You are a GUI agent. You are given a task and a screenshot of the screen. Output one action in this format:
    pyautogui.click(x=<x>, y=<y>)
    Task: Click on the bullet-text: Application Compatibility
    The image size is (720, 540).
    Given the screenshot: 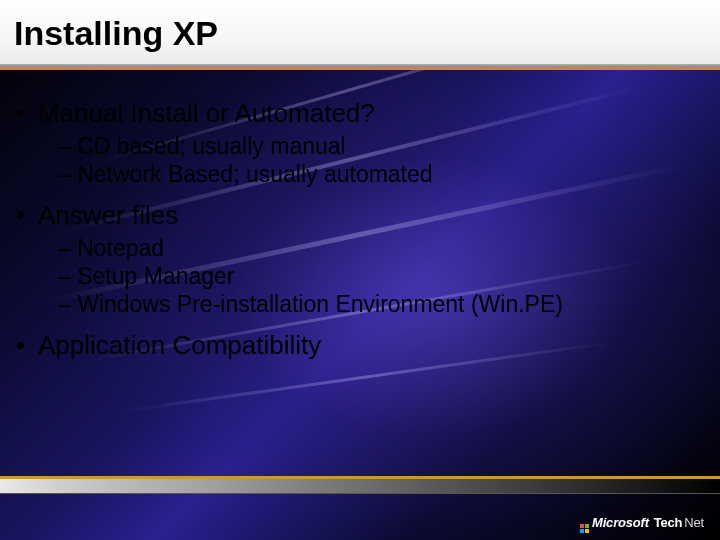 What is the action you would take?
    pyautogui.click(x=180, y=345)
    